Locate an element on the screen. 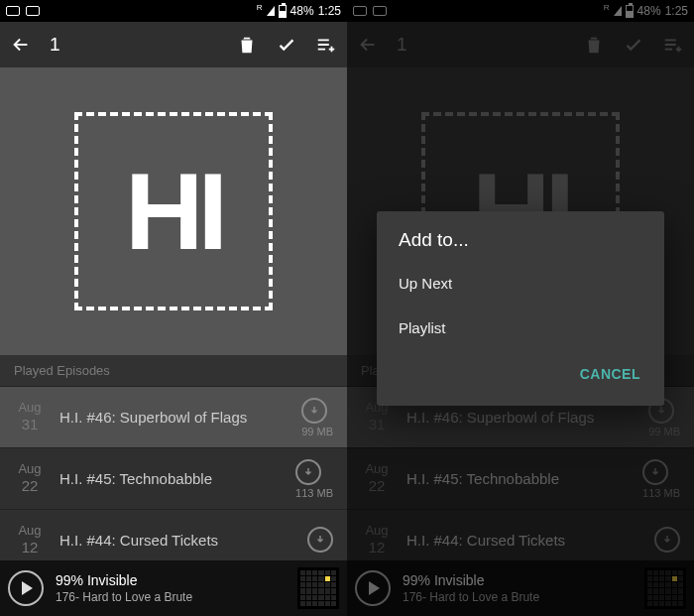 Image resolution: width=694 pixels, height=616 pixels. episode-size: 99 MB is located at coordinates (317, 431).